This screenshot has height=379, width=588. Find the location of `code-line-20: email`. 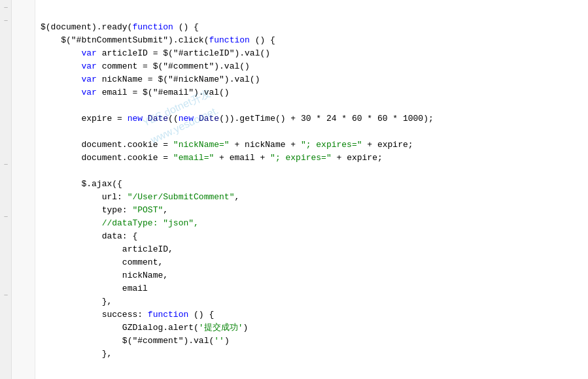

code-line-20: email is located at coordinates (314, 289).